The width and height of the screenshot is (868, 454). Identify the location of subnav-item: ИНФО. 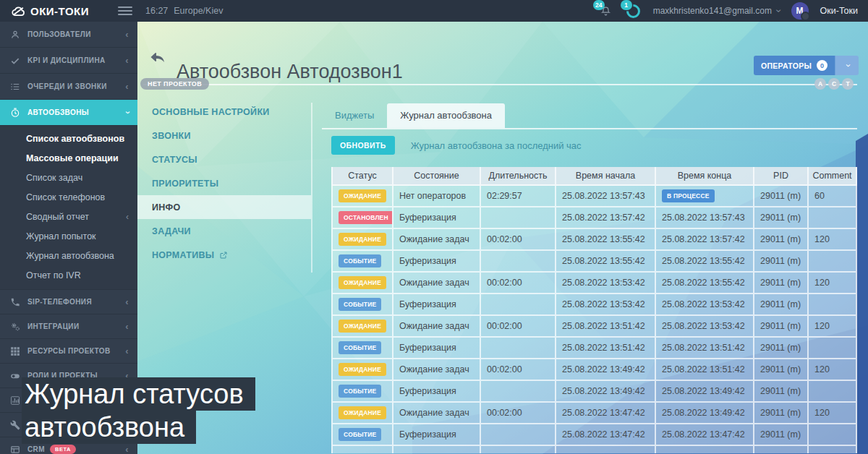
(224, 207).